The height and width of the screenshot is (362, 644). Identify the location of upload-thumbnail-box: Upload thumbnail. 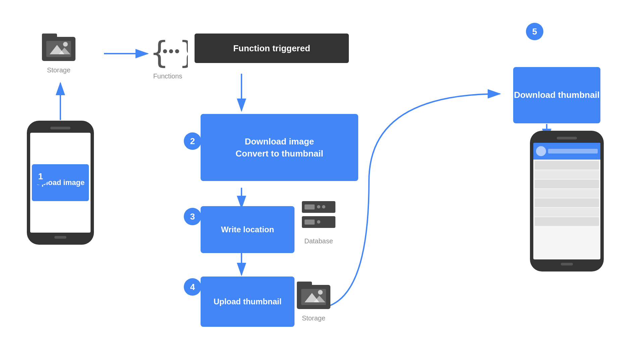
(248, 302).